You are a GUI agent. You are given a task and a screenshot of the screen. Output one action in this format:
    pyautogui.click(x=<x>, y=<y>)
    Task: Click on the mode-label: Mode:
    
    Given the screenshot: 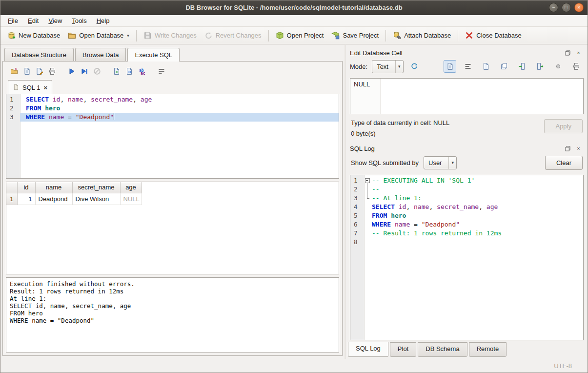 What is the action you would take?
    pyautogui.click(x=359, y=66)
    